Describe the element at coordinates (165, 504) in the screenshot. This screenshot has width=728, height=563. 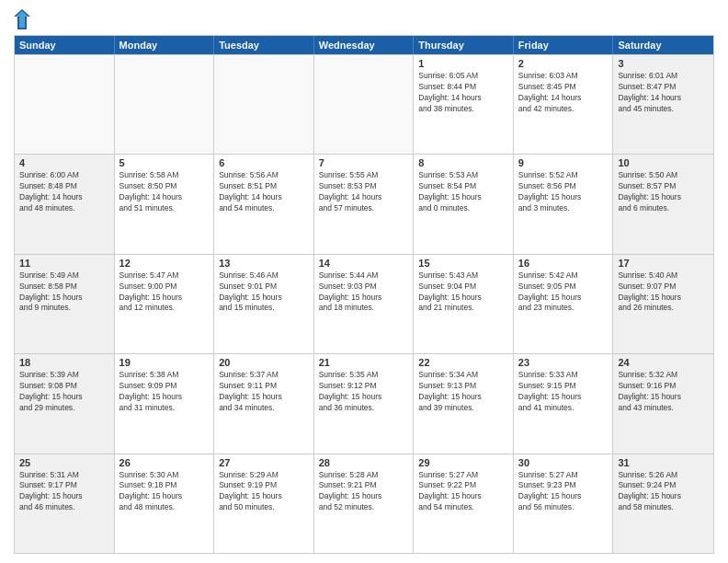
I see `calendar-cell: 26Sunrise: 5:30 AM Sunset: 9:18 PM Dayli…` at that location.